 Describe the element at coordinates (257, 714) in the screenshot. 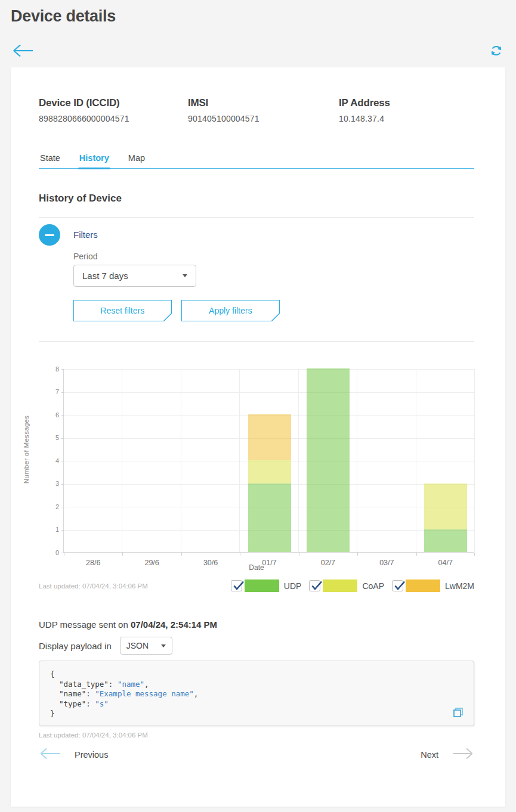

I see `code-line: }` at that location.